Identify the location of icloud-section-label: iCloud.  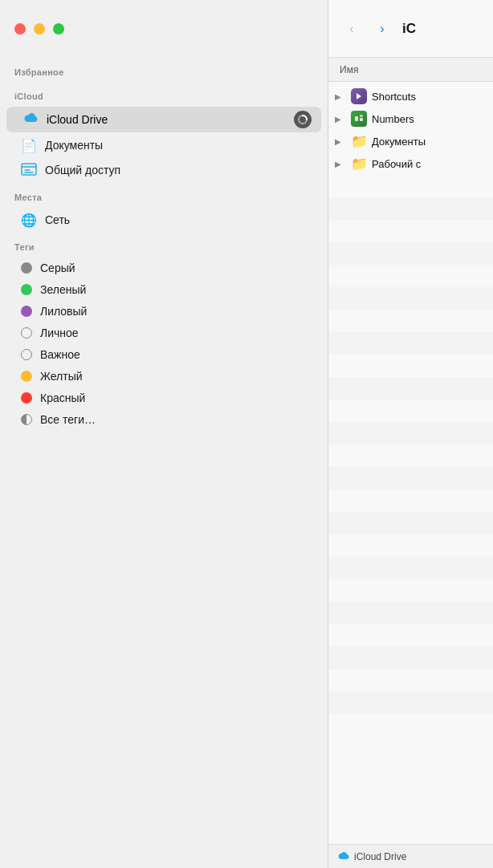
(164, 94).